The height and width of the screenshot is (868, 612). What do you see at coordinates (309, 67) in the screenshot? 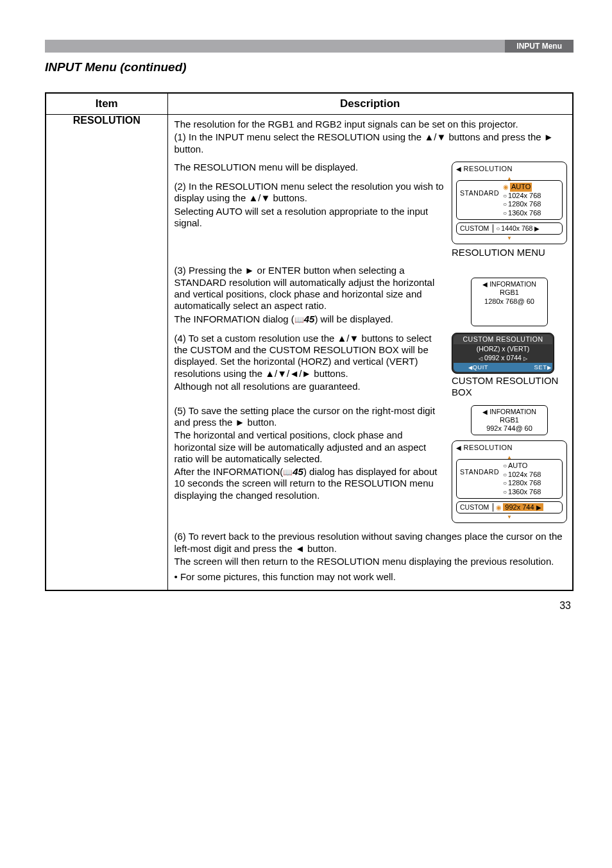
I see `page-title: INPUT Menu (continued)` at bounding box center [309, 67].